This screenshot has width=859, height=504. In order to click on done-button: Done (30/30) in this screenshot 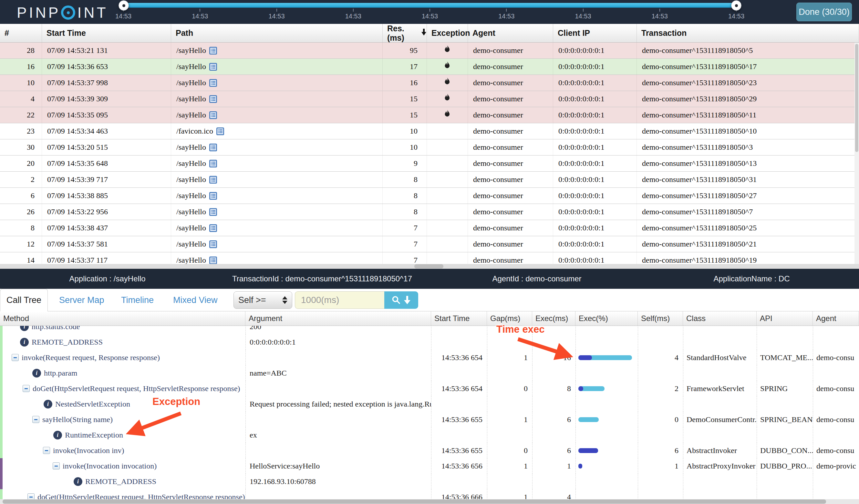, I will do `click(824, 12)`.